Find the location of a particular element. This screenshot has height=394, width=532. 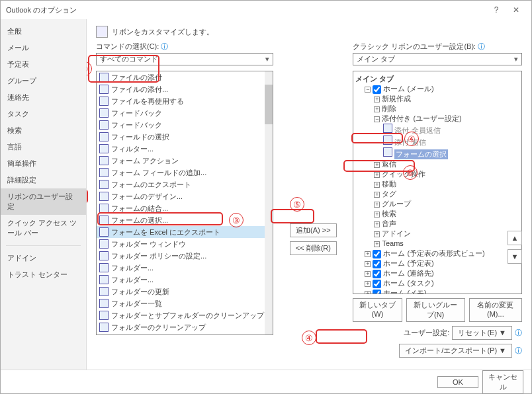

scrollbar is located at coordinates (269, 203).